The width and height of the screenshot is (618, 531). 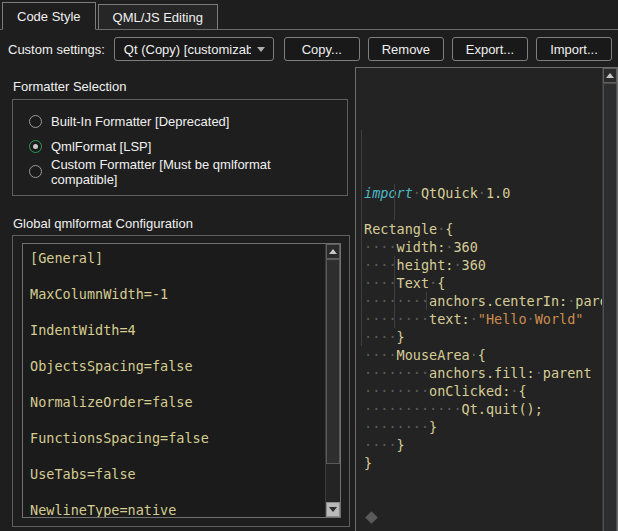 I want to click on tab-code-style: Code Style, so click(x=49, y=16).